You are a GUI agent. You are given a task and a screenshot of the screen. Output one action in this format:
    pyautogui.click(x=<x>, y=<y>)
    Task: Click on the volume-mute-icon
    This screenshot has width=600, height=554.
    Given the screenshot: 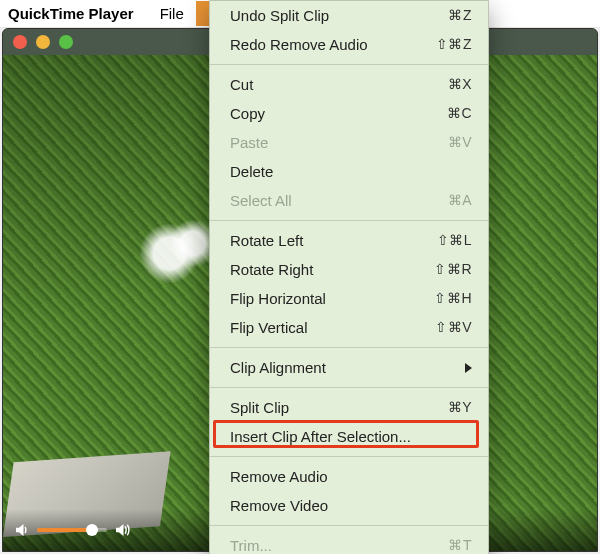 What is the action you would take?
    pyautogui.click(x=22, y=530)
    